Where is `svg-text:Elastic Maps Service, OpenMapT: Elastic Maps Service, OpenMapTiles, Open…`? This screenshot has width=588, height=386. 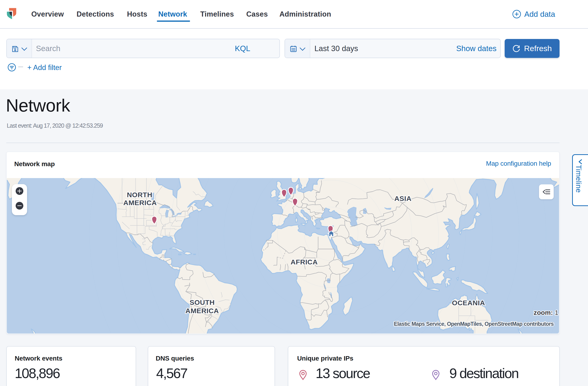
svg-text:Elastic Maps Service, OpenMapT: Elastic Maps Service, OpenMapTiles, Open… is located at coordinates (474, 324).